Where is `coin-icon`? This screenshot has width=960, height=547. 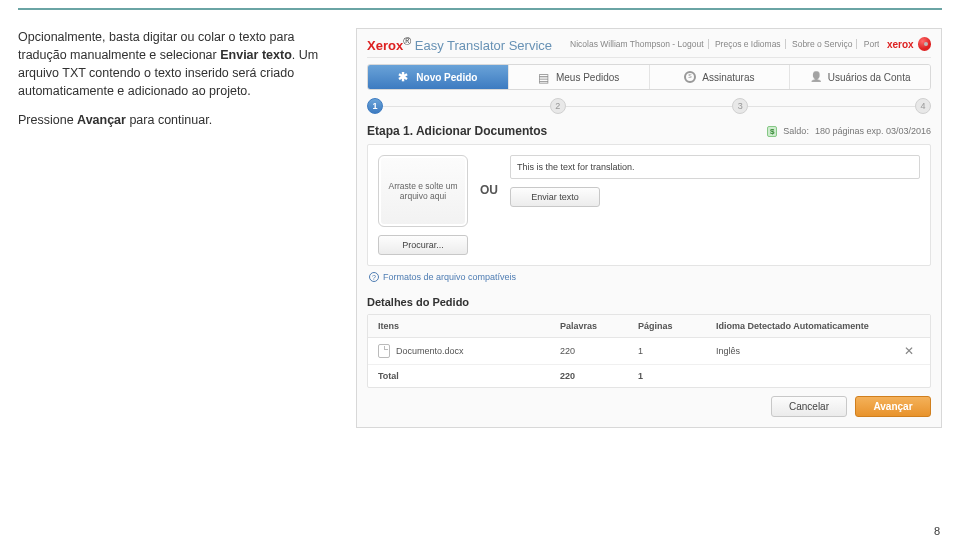
coin-icon is located at coordinates (690, 77).